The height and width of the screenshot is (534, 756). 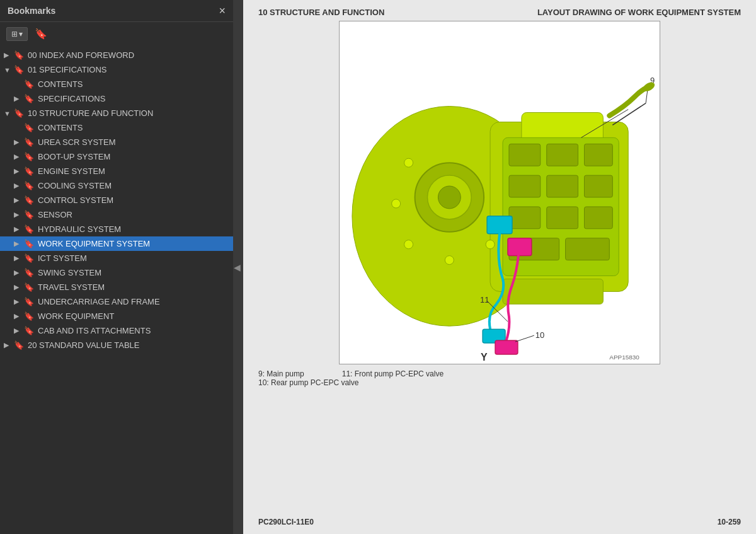 What do you see at coordinates (41, 34) in the screenshot?
I see `bookmark-icon-button: 🔖` at bounding box center [41, 34].